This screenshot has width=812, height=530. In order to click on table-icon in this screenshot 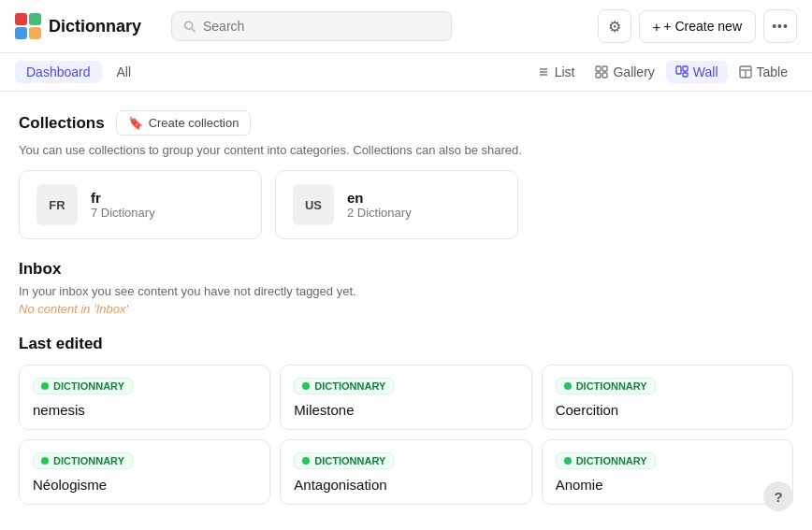, I will do `click(746, 72)`.